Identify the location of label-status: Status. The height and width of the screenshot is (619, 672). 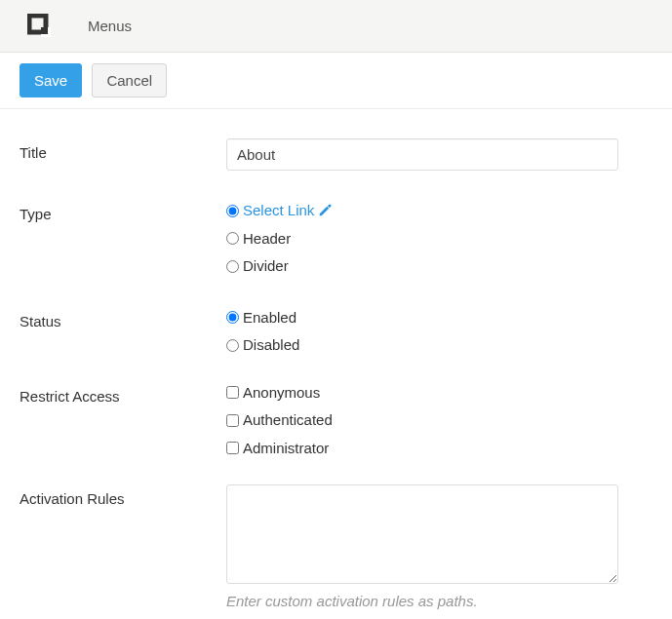
(123, 318).